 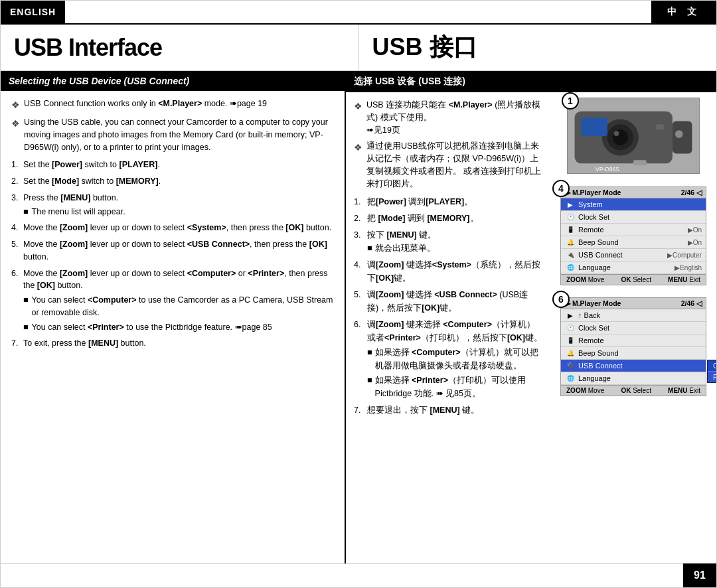 I want to click on menu4-row-language: 🌐 Language ▶English, so click(x=633, y=268).